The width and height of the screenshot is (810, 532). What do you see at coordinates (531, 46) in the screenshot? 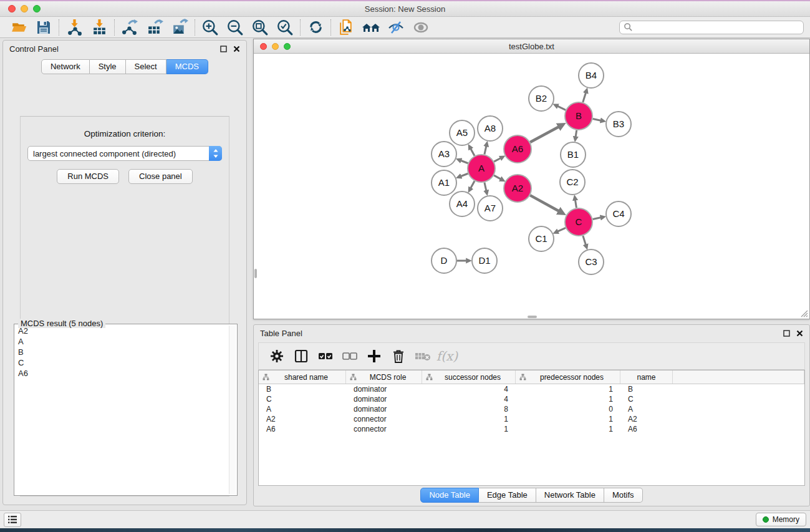
I see `network-window-titlebar: testGlobe.txt` at bounding box center [531, 46].